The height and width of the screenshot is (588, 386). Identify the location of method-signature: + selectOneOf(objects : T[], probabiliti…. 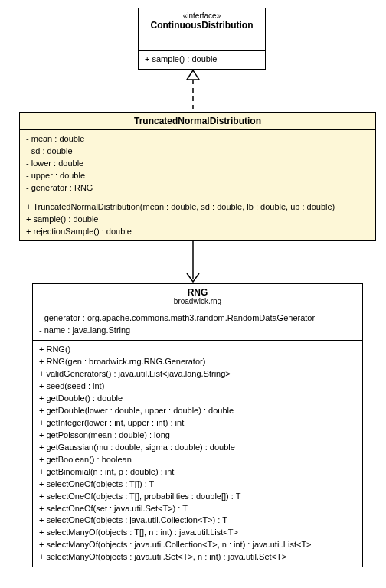
(198, 497).